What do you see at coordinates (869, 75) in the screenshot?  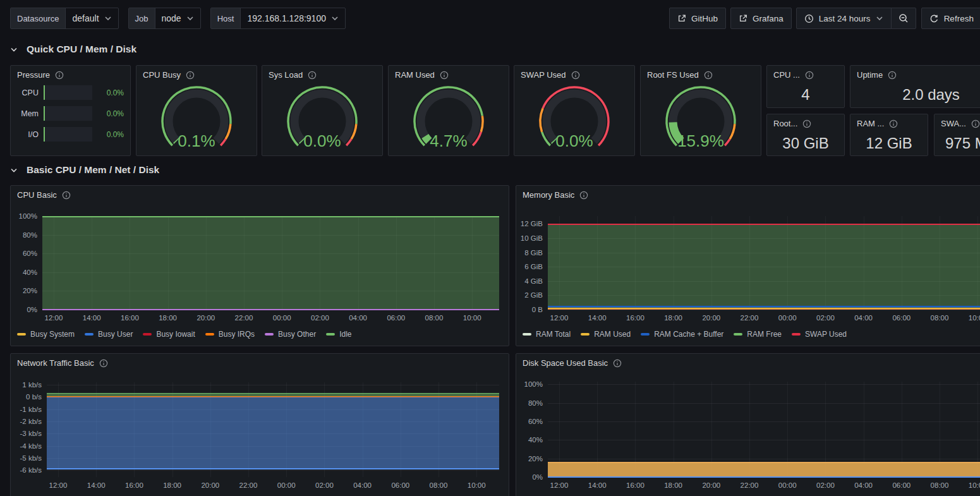 I see `panel-title: Uptime` at bounding box center [869, 75].